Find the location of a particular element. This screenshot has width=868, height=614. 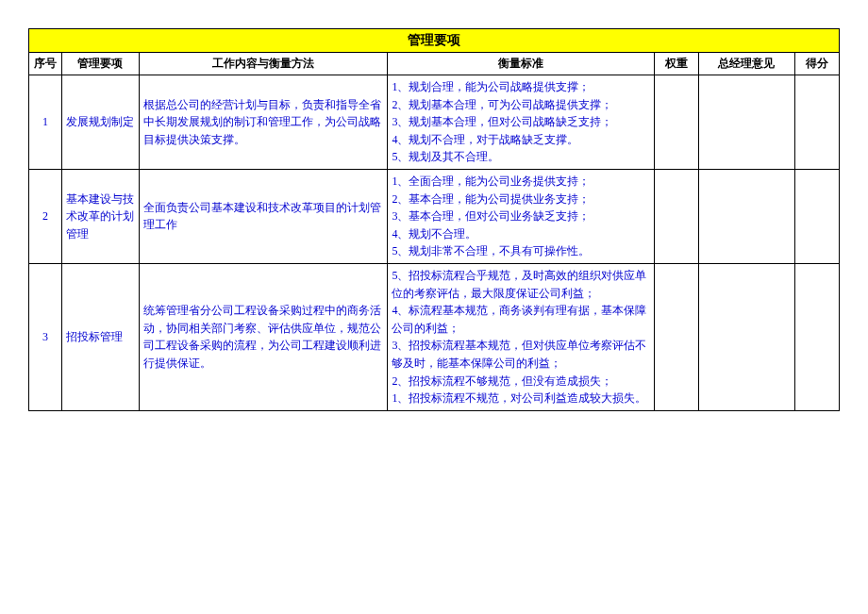

hdr-score: 得分 is located at coordinates (817, 64).